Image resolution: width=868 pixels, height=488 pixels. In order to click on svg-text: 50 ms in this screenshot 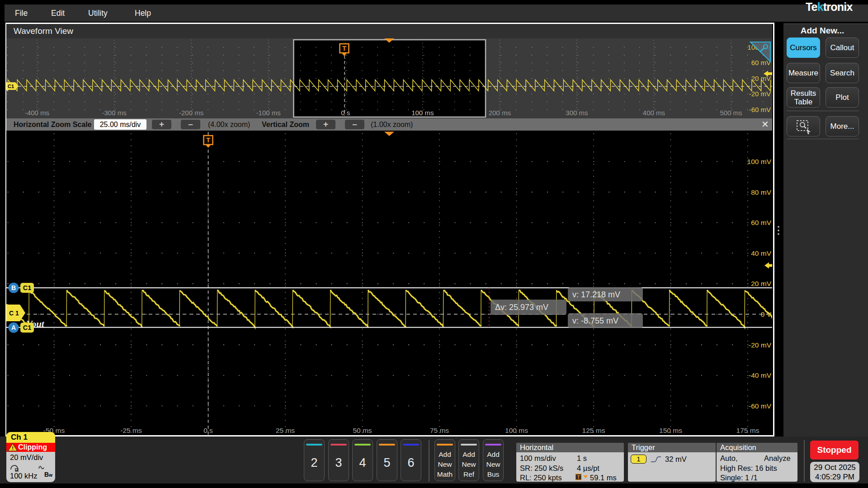, I will do `click(362, 430)`.